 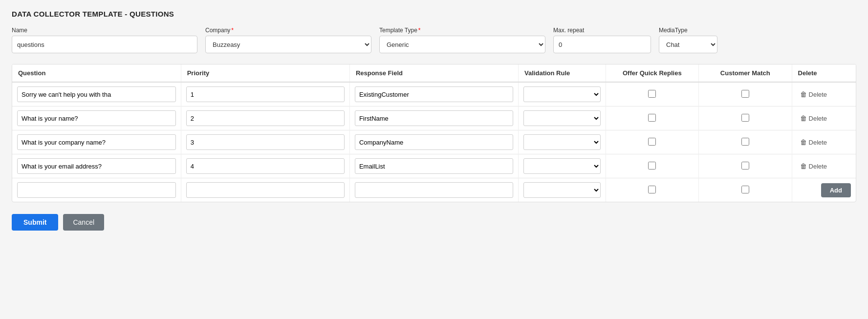 What do you see at coordinates (814, 142) in the screenshot?
I see `delete-button-2: 🗑 Delete` at bounding box center [814, 142].